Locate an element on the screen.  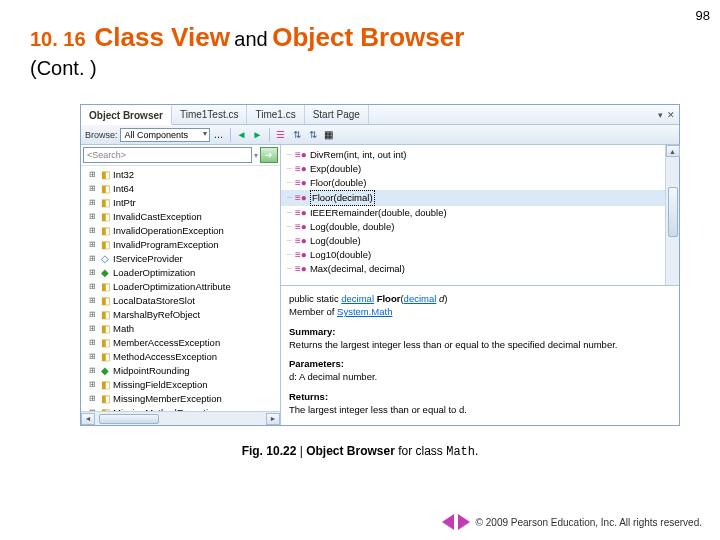
summary-text: Returns the largest integer less than or… is located at coordinates (480, 344).